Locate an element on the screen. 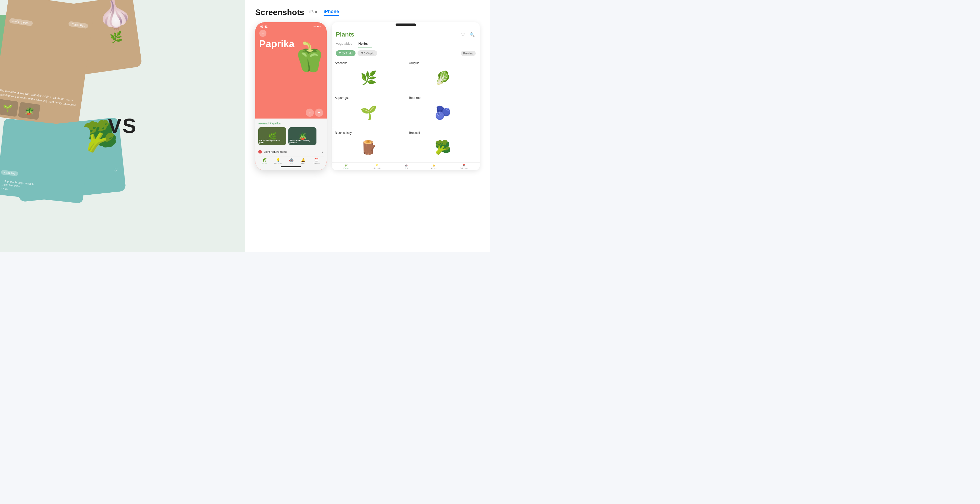 The image size is (980, 504). plant-image-beetroot: 🫐 is located at coordinates (443, 113).